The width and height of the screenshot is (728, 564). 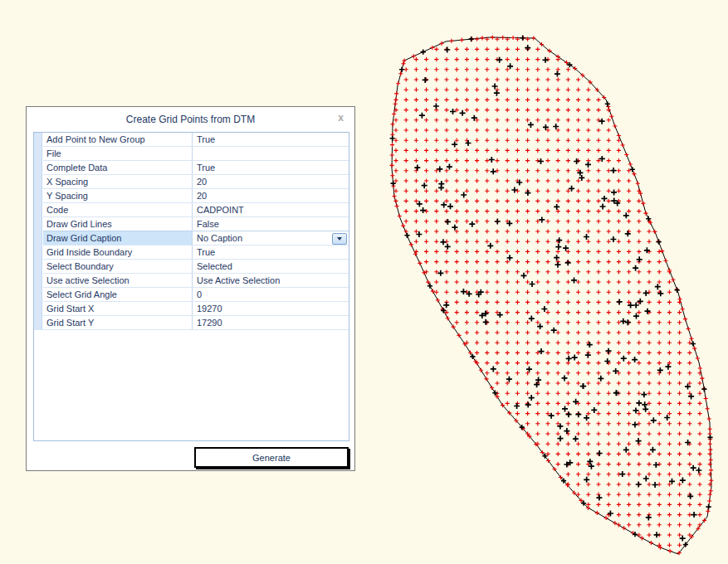 What do you see at coordinates (271, 309) in the screenshot?
I see `property-value: 19270` at bounding box center [271, 309].